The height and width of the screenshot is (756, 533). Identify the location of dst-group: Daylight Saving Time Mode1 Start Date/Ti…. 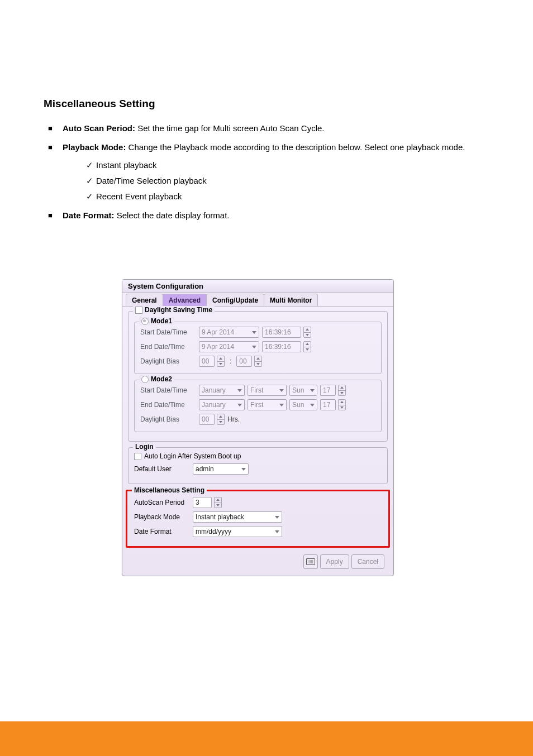
(258, 376).